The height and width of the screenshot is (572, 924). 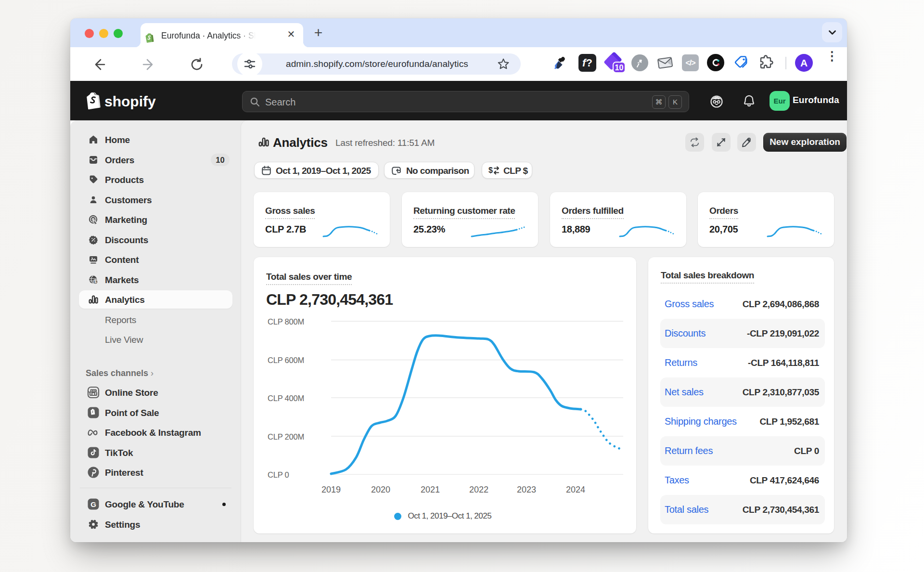 I want to click on svg-text: 2020, so click(x=381, y=490).